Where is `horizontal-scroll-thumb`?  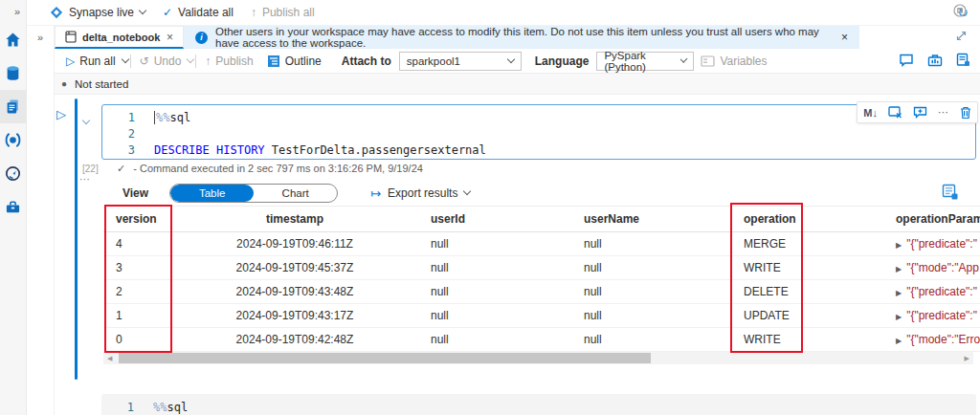
horizontal-scroll-thumb is located at coordinates (385, 358).